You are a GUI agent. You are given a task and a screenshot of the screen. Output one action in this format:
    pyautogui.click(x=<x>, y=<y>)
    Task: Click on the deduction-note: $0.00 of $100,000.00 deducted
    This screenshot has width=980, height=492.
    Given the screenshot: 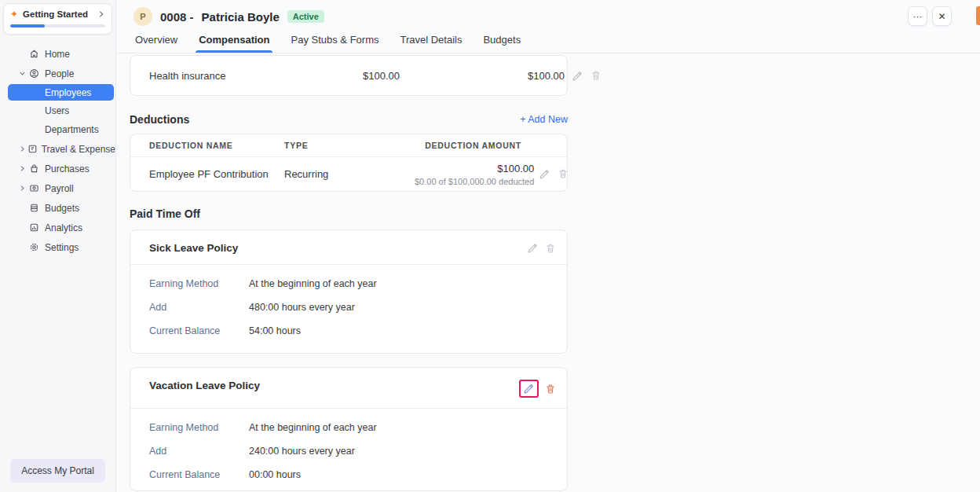 What is the action you would take?
    pyautogui.click(x=474, y=182)
    